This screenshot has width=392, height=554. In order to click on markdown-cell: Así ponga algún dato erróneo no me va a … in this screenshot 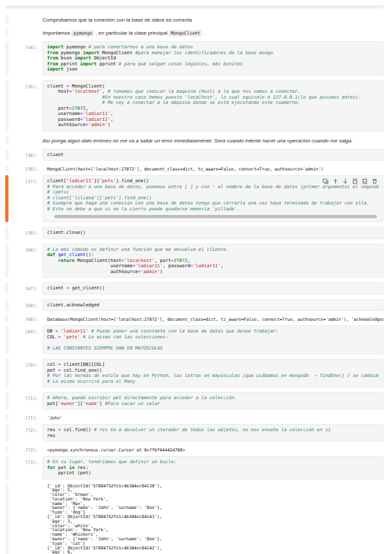, I will do `click(213, 140)`.